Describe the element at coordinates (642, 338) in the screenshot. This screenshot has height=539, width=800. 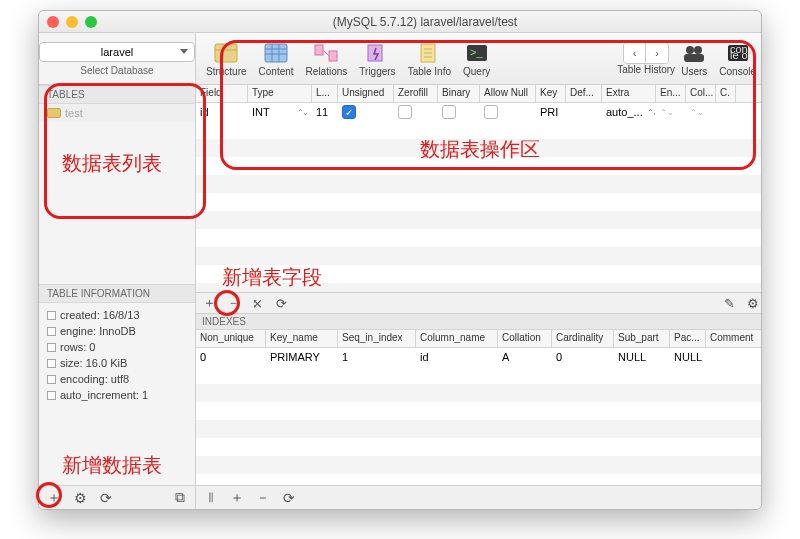
I see `col-header: Sub_part` at that location.